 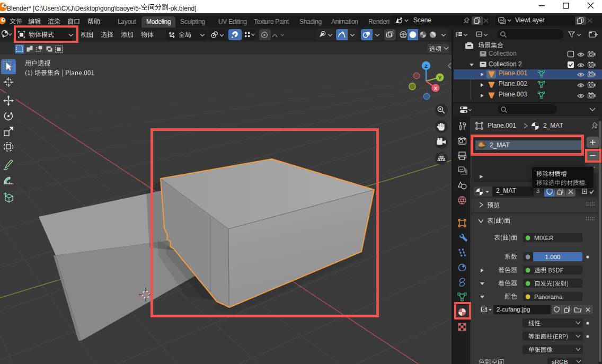 I want to click on svg-text: X, so click(x=436, y=88).